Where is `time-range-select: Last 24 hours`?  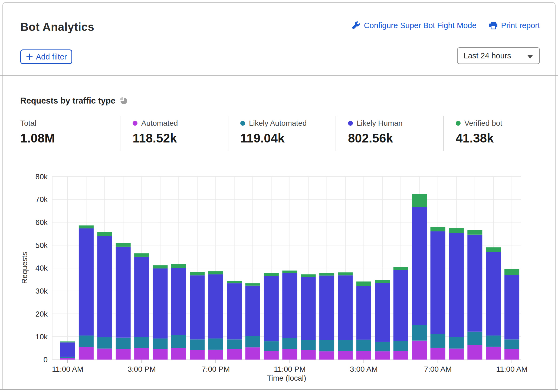
time-range-select: Last 24 hours is located at coordinates (498, 56).